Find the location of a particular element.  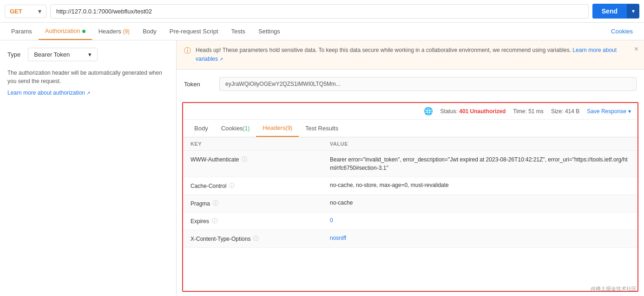

table-row: Expires ⓘ0 is located at coordinates (410, 221).